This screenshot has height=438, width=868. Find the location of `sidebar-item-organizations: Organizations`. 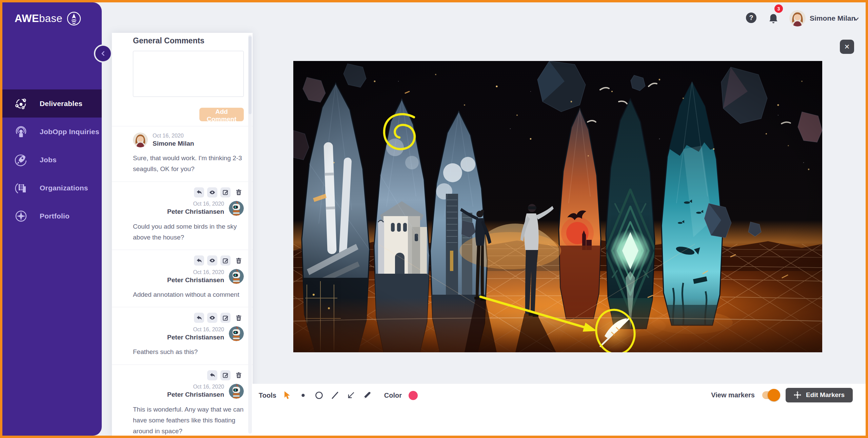

sidebar-item-organizations: Organizations is located at coordinates (52, 188).